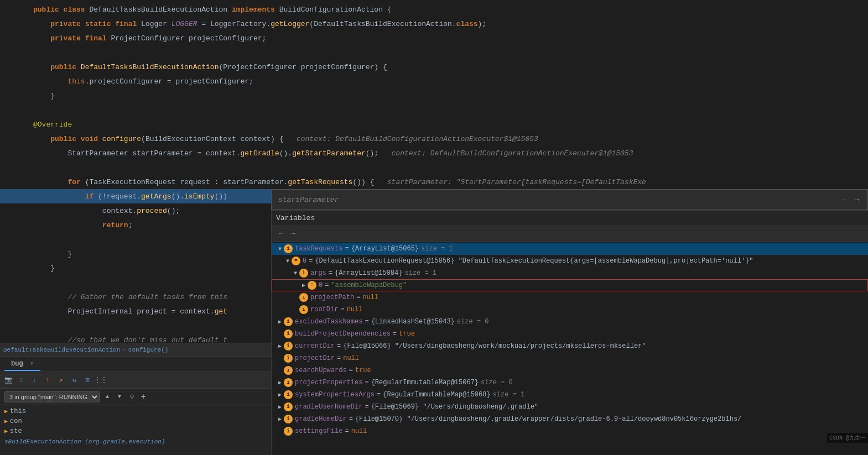  What do you see at coordinates (74, 380) in the screenshot?
I see `run-to-cursor-btn: ↻` at bounding box center [74, 380].